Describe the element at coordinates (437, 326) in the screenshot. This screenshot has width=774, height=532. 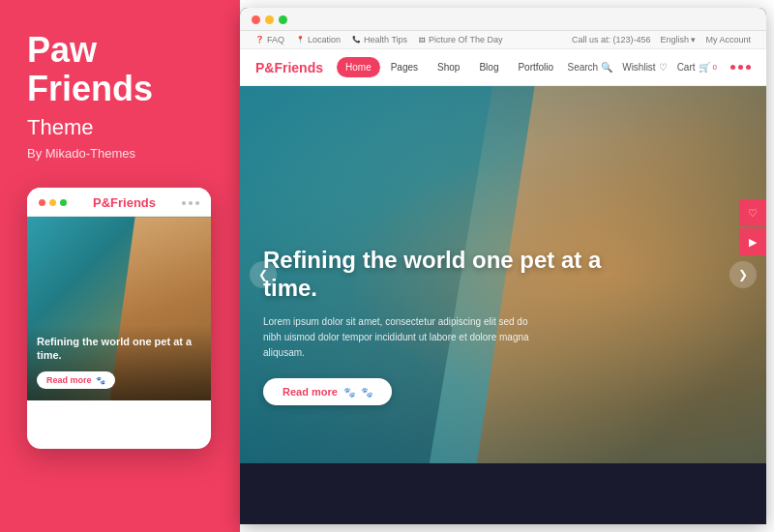
I see `hero-content: Refining the world one pet at a time. Lo…` at that location.